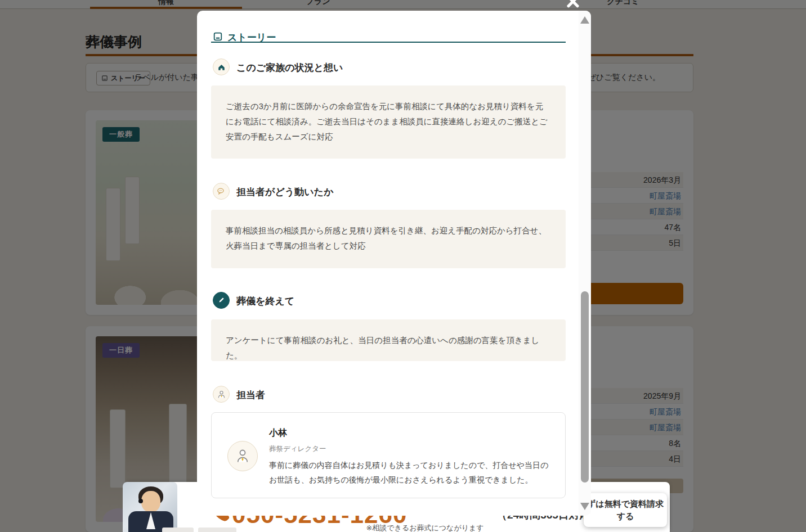 This screenshot has width=806, height=532. What do you see at coordinates (278, 433) in the screenshot?
I see `staff-name: 小林` at bounding box center [278, 433].